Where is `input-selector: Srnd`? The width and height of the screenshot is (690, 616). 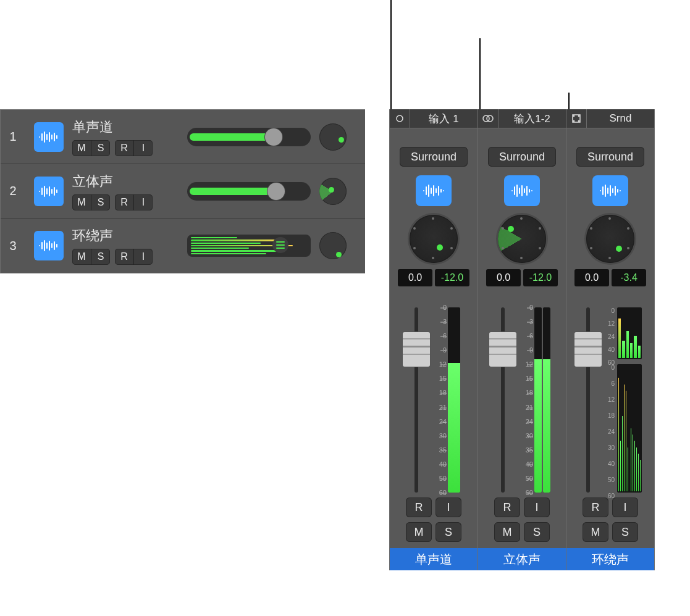 input-selector: Srnd is located at coordinates (610, 119).